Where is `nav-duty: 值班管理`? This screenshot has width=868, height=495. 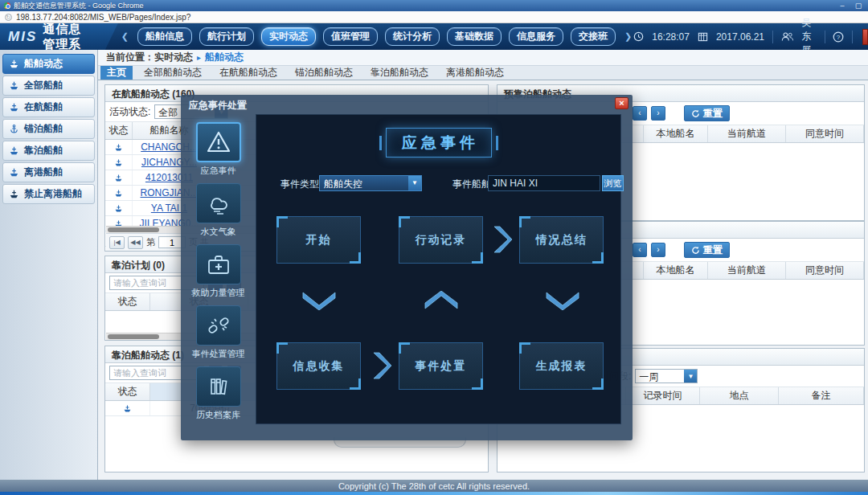
nav-duty: 值班管理 is located at coordinates (350, 37).